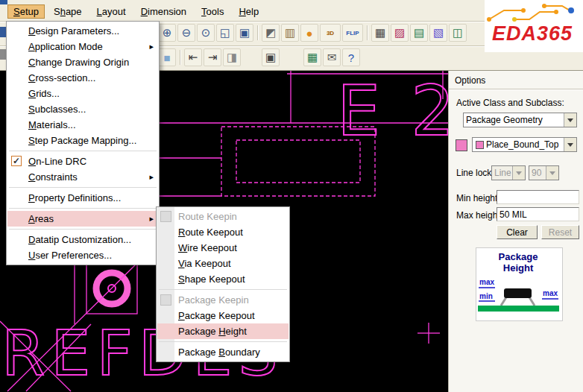 The width and height of the screenshot is (583, 392). What do you see at coordinates (223, 285) in the screenshot?
I see `areas-submenu: Route Keepin Route Keepout Wire Keepout …` at bounding box center [223, 285].